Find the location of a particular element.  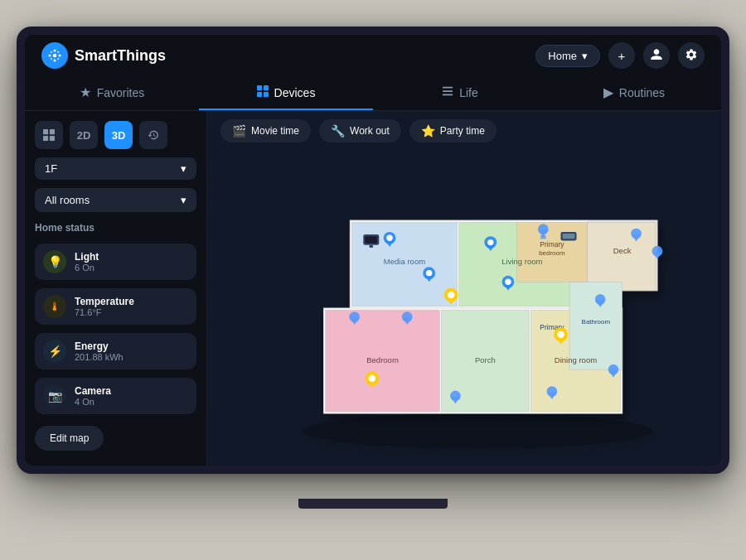

temp-value: 71.6°F is located at coordinates (131, 312).